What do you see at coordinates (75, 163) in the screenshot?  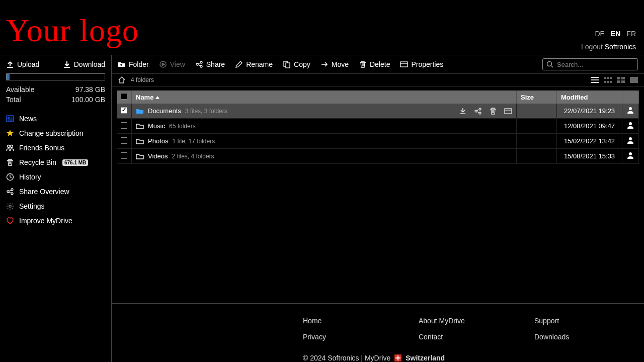 I see `recycle-badge: 676.1 MB` at bounding box center [75, 163].